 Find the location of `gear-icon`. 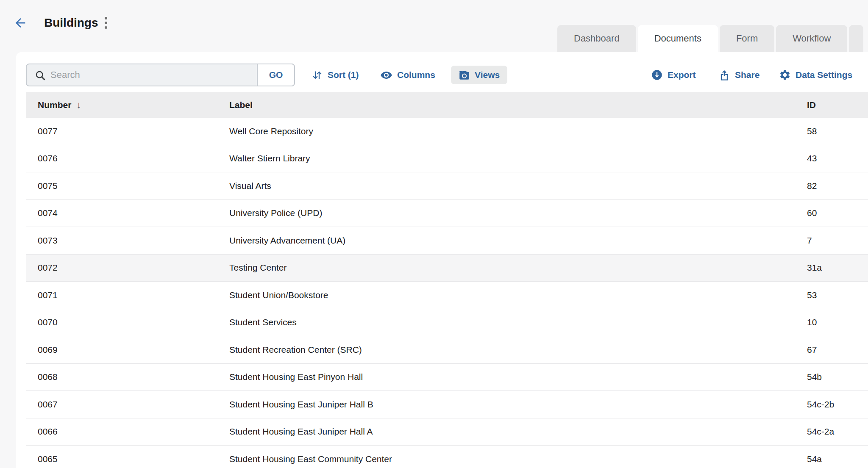

gear-icon is located at coordinates (785, 75).